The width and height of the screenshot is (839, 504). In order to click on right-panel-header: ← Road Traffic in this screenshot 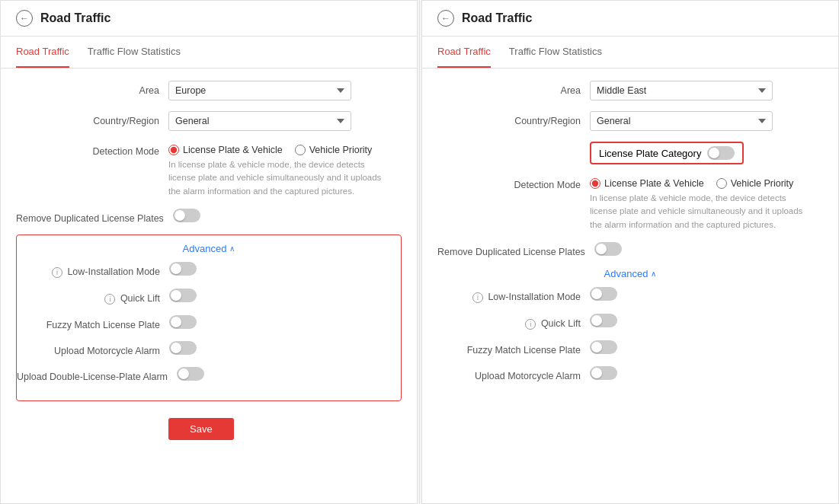, I will do `click(630, 18)`.